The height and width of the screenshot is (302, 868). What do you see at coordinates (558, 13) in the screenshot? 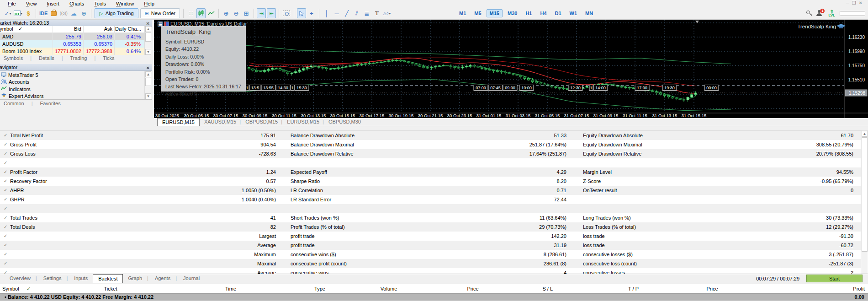
I see `timeframe-d1: D1` at bounding box center [558, 13].